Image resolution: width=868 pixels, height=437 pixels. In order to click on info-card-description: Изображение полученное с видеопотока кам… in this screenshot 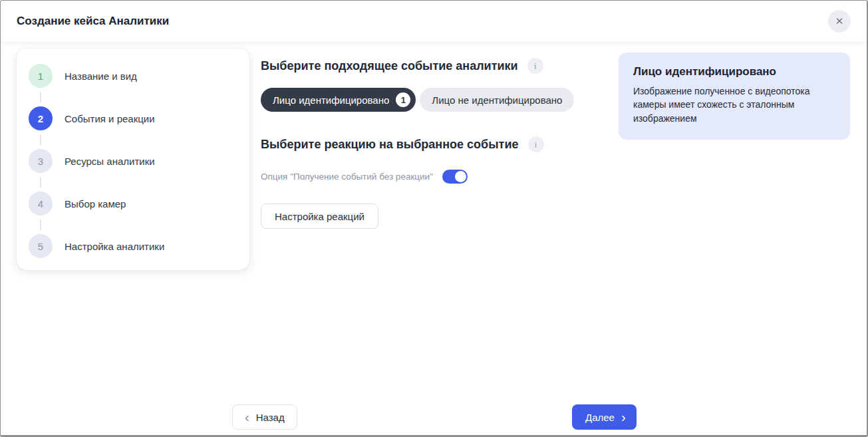, I will do `click(734, 105)`.